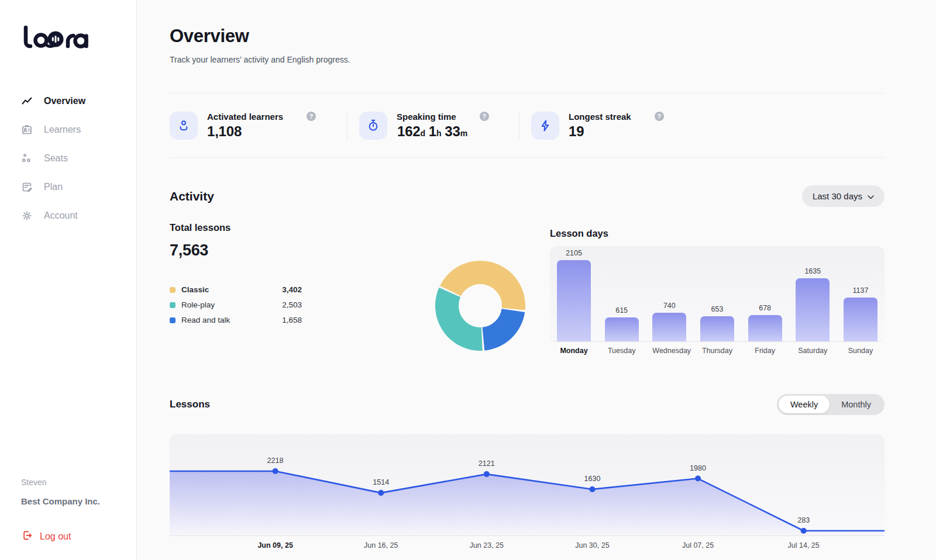  Describe the element at coordinates (198, 305) in the screenshot. I see `legend-label: Role-play` at that location.